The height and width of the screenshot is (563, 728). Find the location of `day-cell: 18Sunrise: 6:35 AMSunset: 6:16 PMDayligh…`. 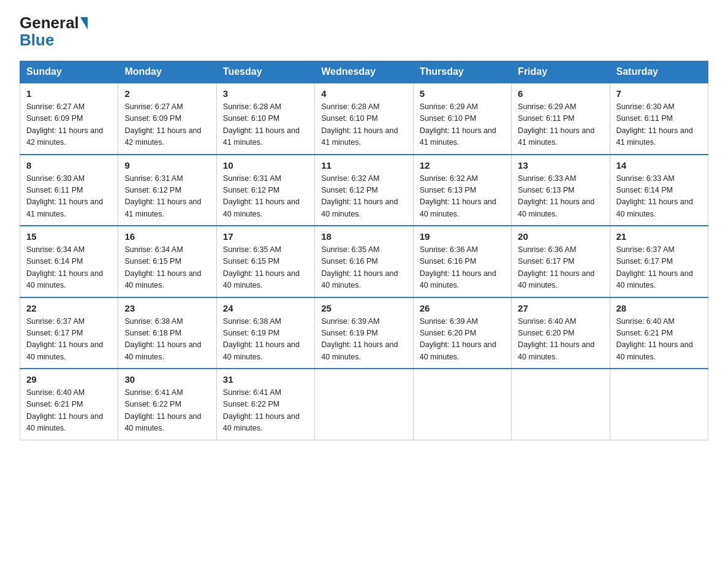

day-cell: 18Sunrise: 6:35 AMSunset: 6:16 PMDayligh… is located at coordinates (364, 261).